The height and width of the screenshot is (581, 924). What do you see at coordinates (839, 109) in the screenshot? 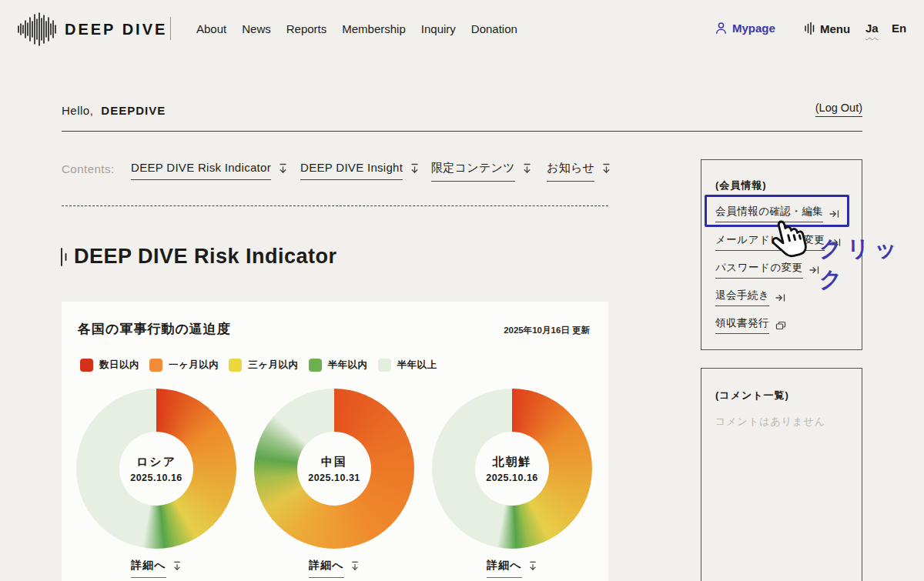
I see `logout-link: (Log Out)` at bounding box center [839, 109].